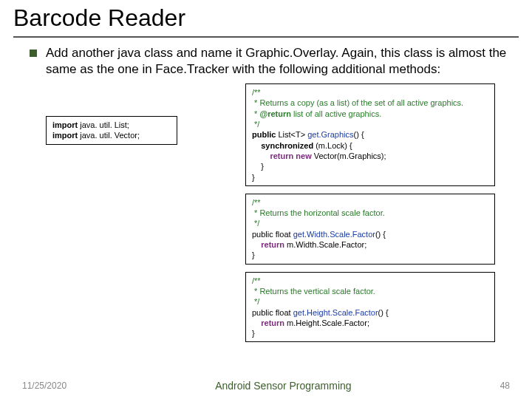  Describe the element at coordinates (370, 134) in the screenshot. I see `code-getgraphics: /** * Returns a copy (as a list) of the …` at that location.